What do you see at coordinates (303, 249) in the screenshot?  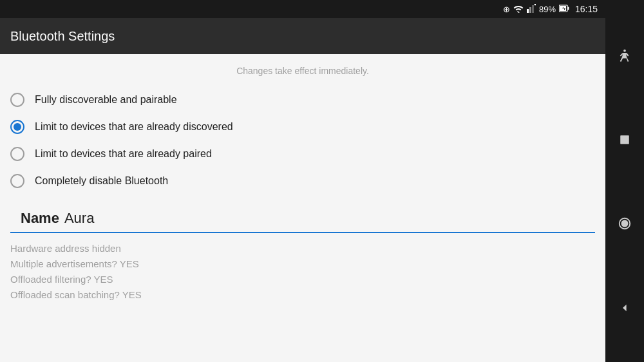 I see `info-line-hardware: Hardware address hidden` at bounding box center [303, 249].